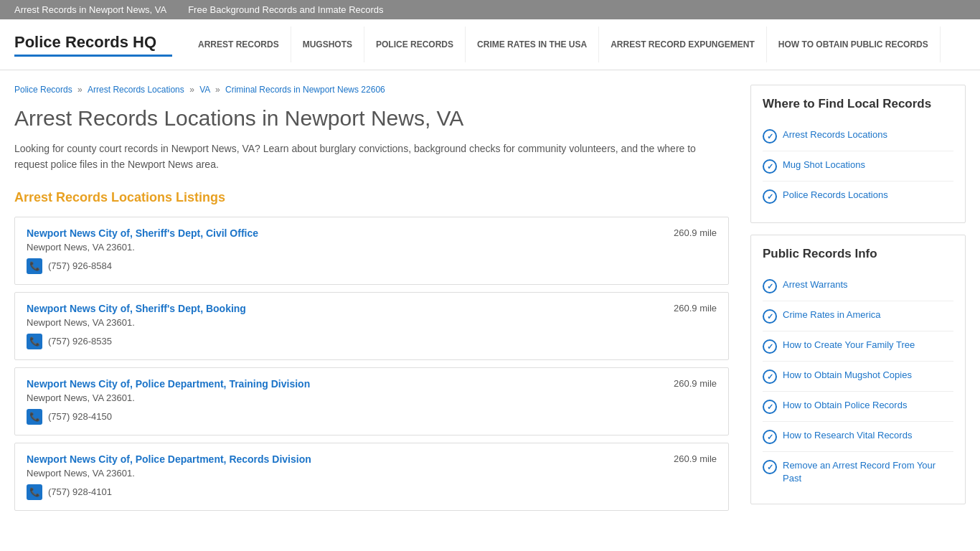  I want to click on top-bar-link2: Free Background Records and Inmate Recor…, so click(286, 10).